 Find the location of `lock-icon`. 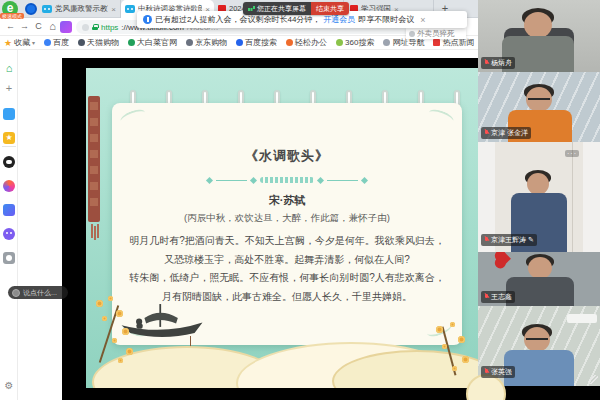

lock-icon is located at coordinates (95, 27).